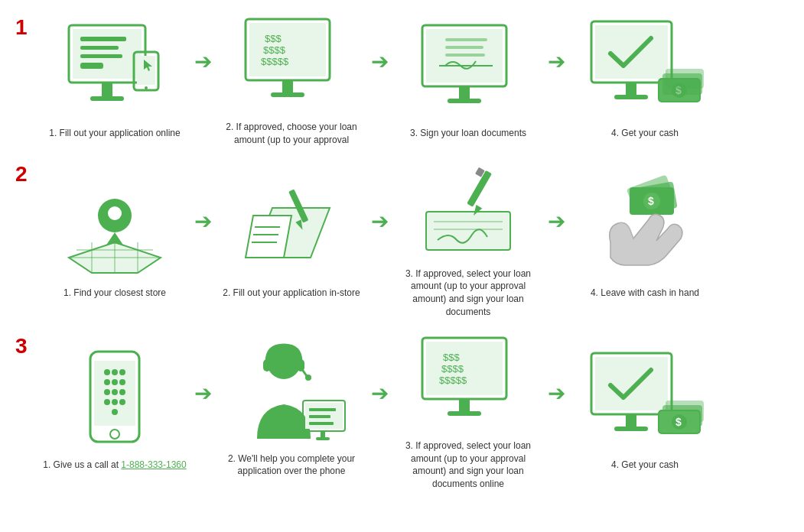 This screenshot has height=532, width=804. I want to click on arrow-3-2: ➔, so click(379, 393).